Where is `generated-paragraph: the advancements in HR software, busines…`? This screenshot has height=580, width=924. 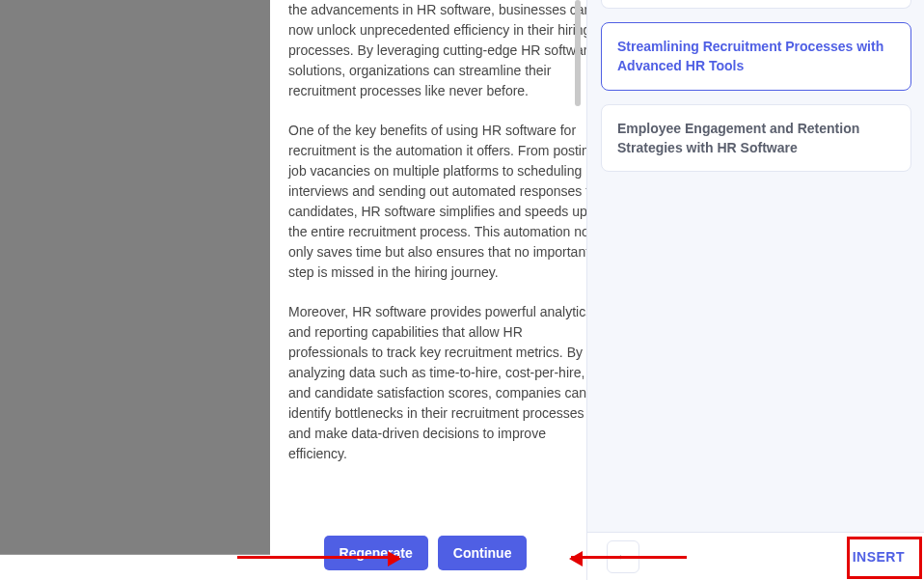
generated-paragraph: the advancements in HR software, busines… is located at coordinates (443, 50).